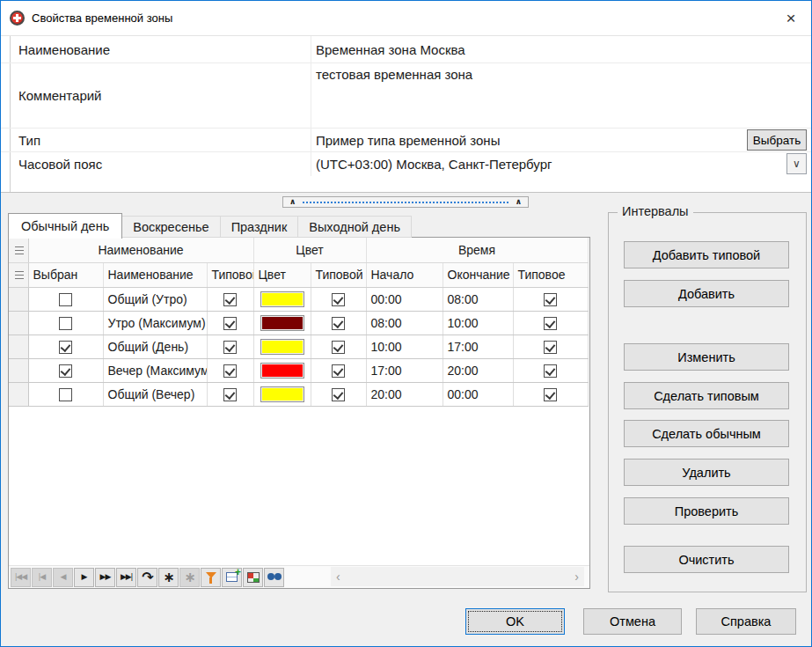 The height and width of the screenshot is (647, 812). What do you see at coordinates (155, 322) in the screenshot?
I see `interval-name-cell: Утро (Максимум)` at bounding box center [155, 322].